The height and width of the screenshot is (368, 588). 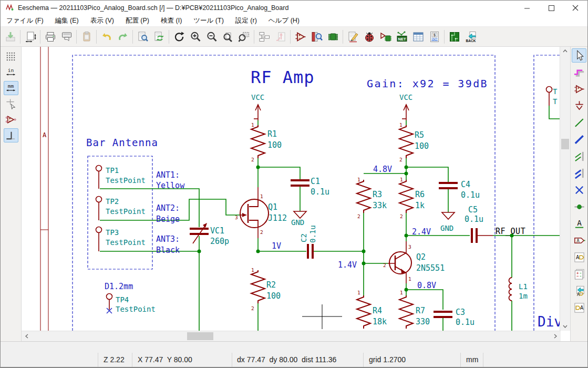 What do you see at coordinates (143, 37) in the screenshot?
I see `find-button` at bounding box center [143, 37].